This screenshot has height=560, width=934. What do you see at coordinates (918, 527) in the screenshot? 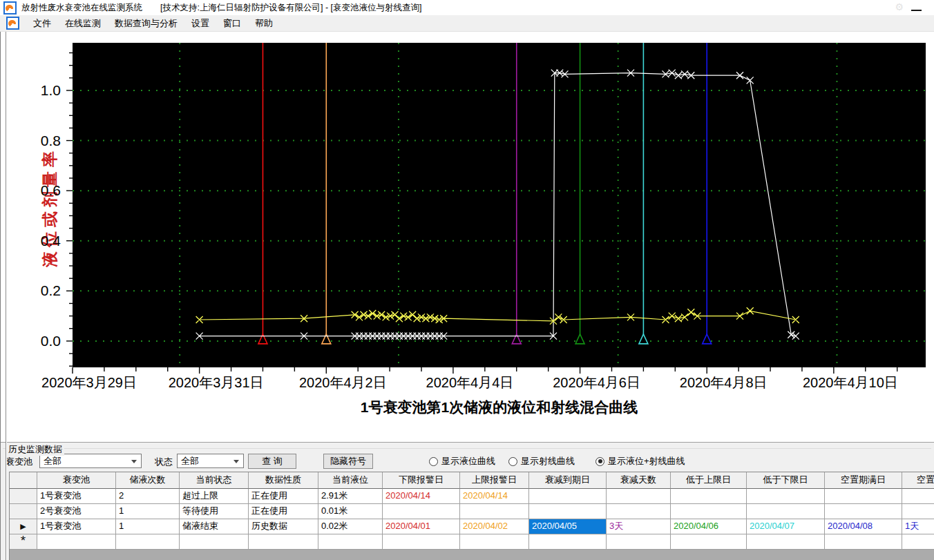
I see `table-cell: 1天` at bounding box center [918, 527].